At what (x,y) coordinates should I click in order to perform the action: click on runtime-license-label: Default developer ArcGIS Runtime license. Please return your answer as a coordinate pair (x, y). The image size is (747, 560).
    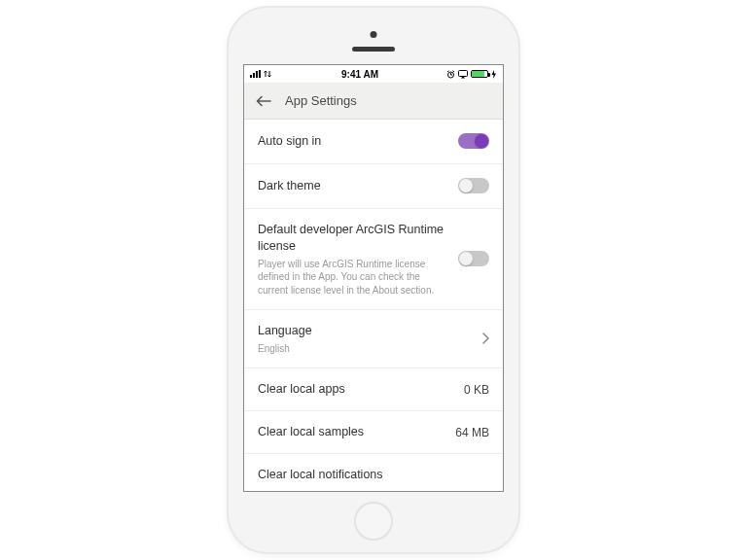
    Looking at the image, I should click on (353, 238).